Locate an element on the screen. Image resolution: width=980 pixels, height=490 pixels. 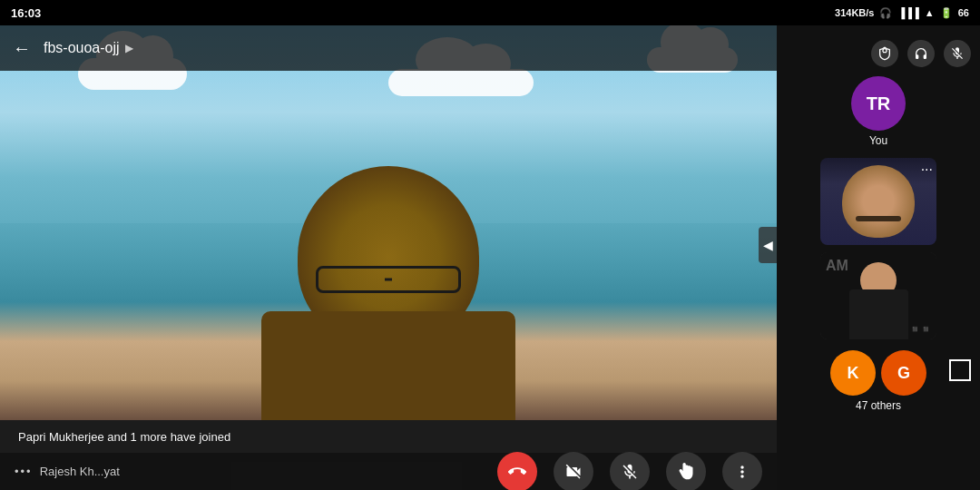
call-header: ← fbs-ouoa-ojj ▶ is located at coordinates (388, 48).